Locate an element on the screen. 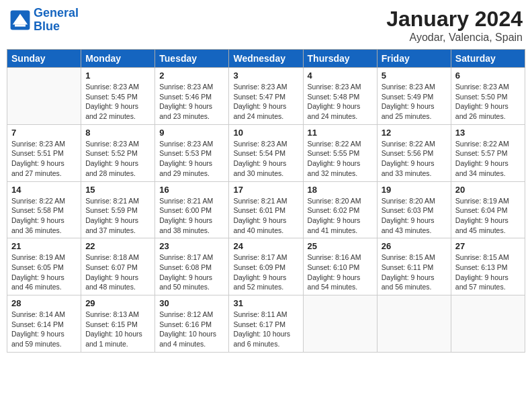  title-block: January 2024 Ayodar, Valencia, Spain is located at coordinates (454, 26).